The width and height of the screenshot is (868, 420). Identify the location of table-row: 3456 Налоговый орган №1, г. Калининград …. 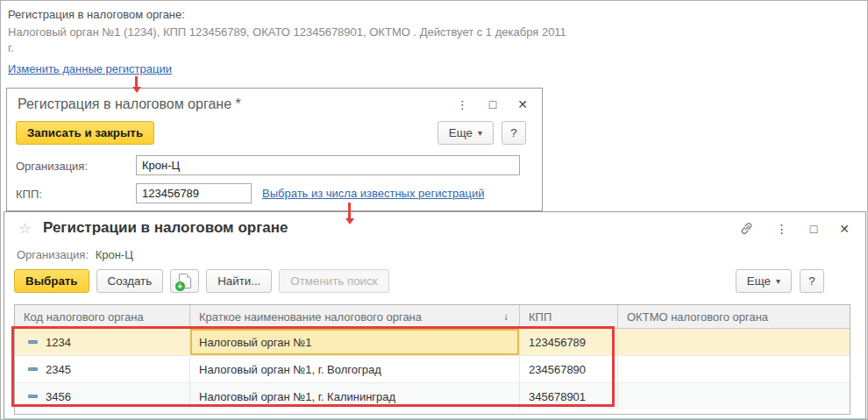
(432, 396).